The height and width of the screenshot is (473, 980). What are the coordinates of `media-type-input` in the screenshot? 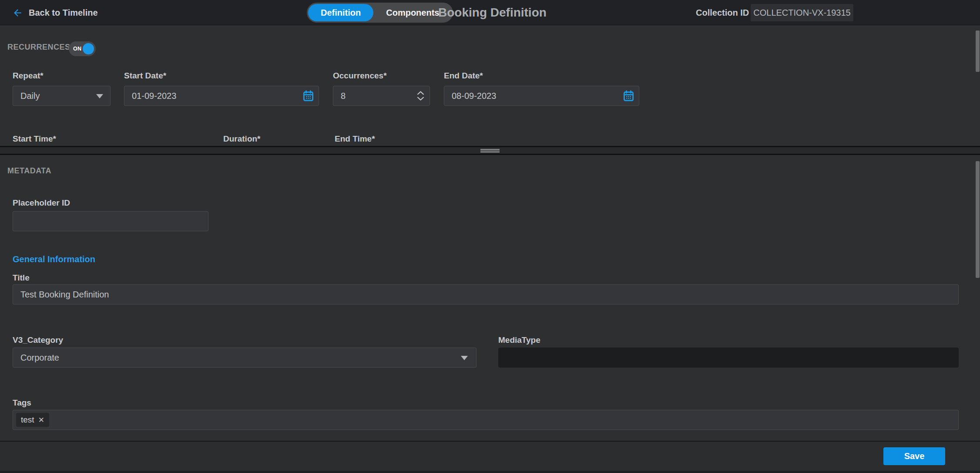 It's located at (728, 358).